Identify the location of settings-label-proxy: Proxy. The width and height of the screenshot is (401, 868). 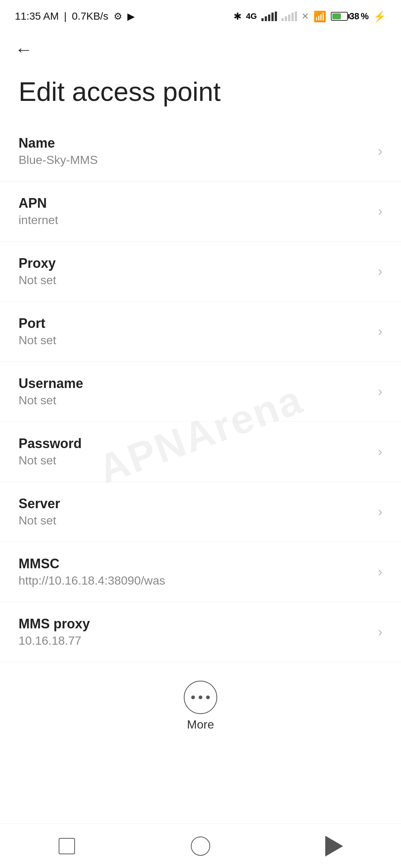
(195, 263).